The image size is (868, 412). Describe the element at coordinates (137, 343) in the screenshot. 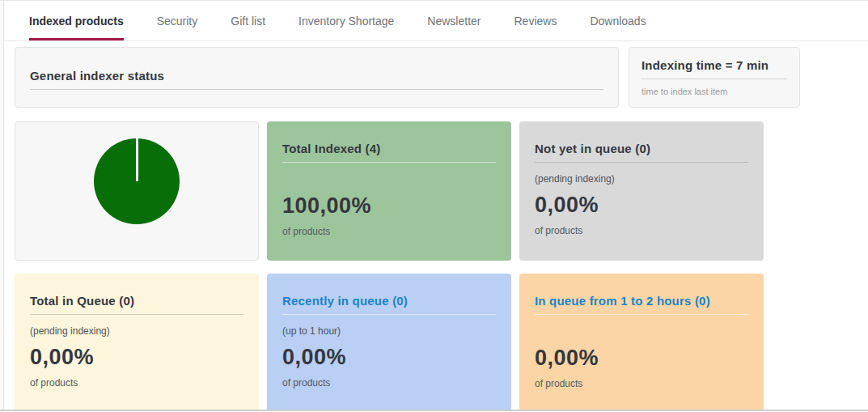

I see `kpi-total-in-queue: Total in Queue (0) (pending indexing) 0,…` at that location.